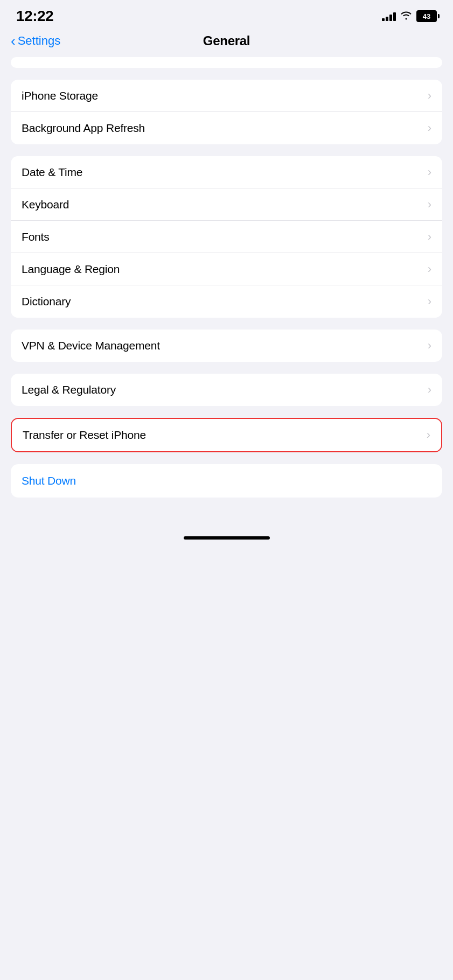 The image size is (453, 980). I want to click on back-label: Settings, so click(39, 41).